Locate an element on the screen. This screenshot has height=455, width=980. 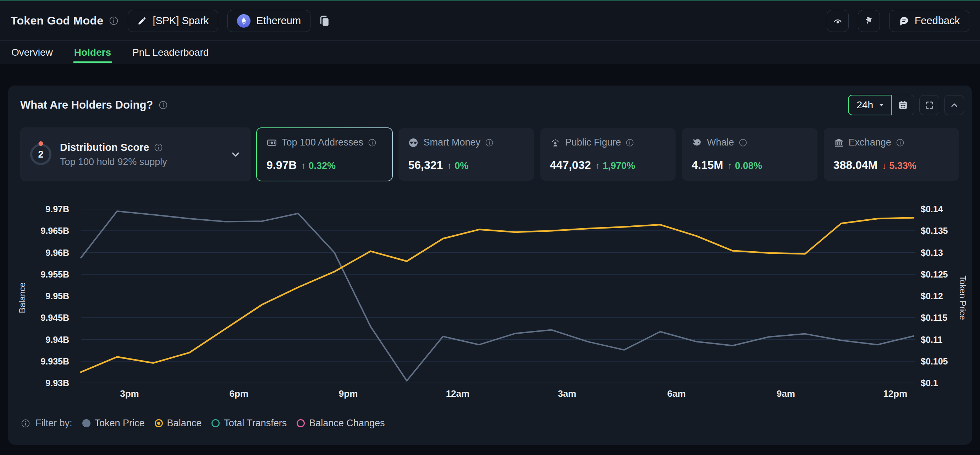
tile-exchange: Exchange 388.04M ↓ 5.33% is located at coordinates (892, 154).